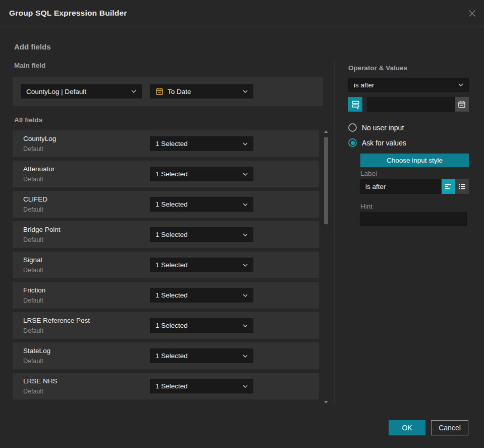 This screenshot has height=448, width=484. What do you see at coordinates (411, 104) in the screenshot?
I see `value-input` at bounding box center [411, 104].